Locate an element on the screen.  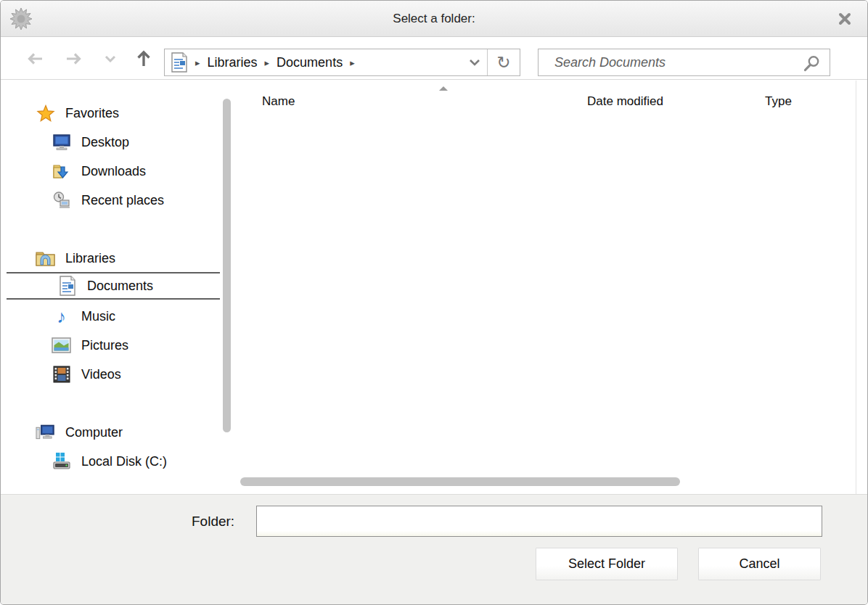
navigation-toolbar: ▸ Libraries ▸ Documents ▸ ↻ is located at coordinates (434, 59).